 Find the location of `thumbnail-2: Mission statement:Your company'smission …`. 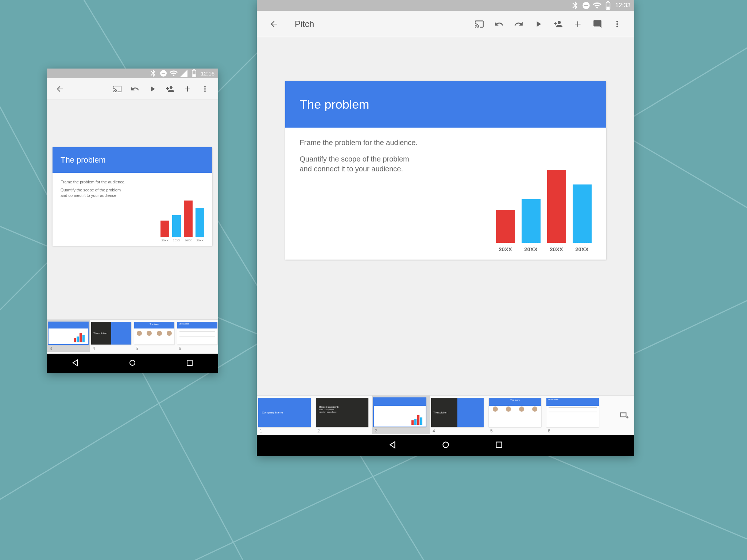

thumbnail-2: Mission statement:Your company'smission … is located at coordinates (343, 415).